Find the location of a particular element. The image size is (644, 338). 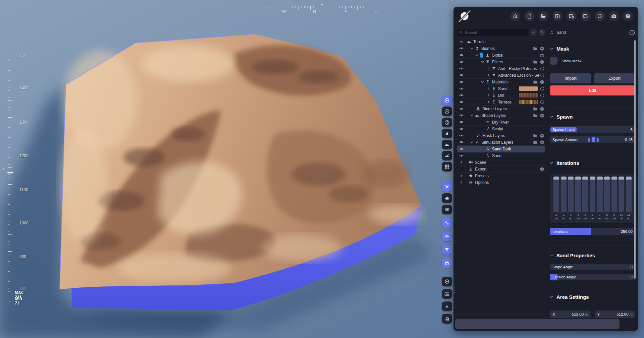

tree-row-scene: Scene is located at coordinates (501, 162).